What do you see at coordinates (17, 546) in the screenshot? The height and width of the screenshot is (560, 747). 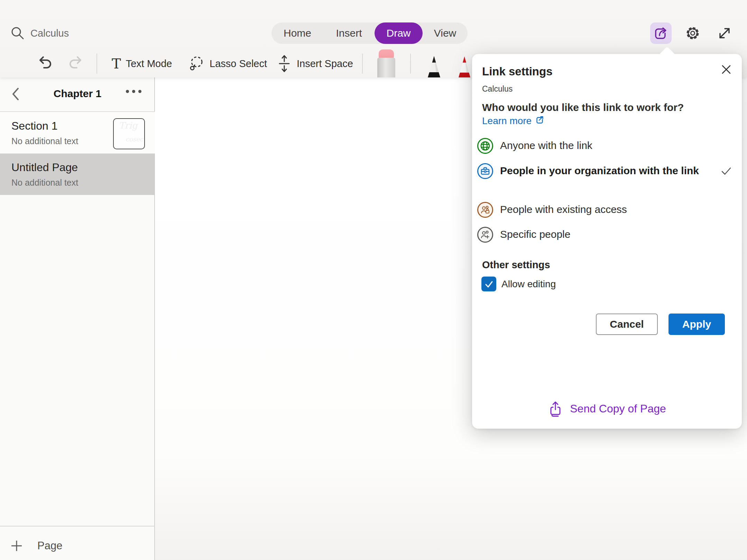 I see `plus-icon` at bounding box center [17, 546].